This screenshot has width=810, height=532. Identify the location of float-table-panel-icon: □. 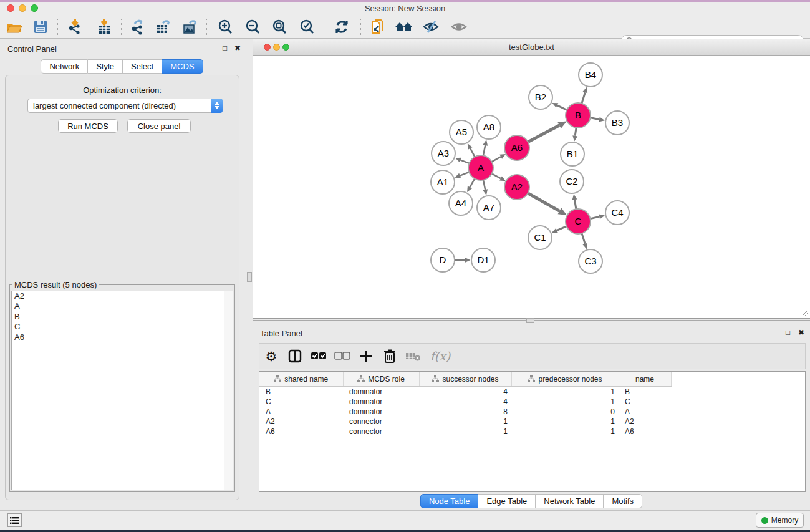
(788, 332).